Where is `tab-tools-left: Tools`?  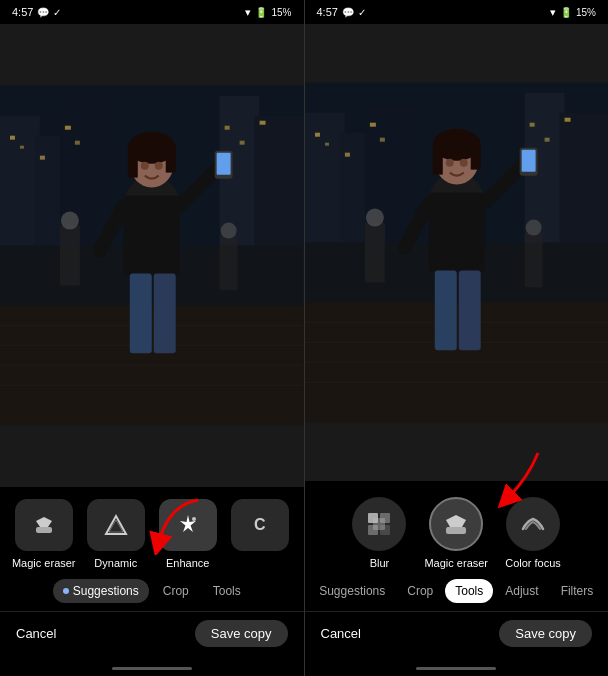 tab-tools-left: Tools is located at coordinates (227, 591).